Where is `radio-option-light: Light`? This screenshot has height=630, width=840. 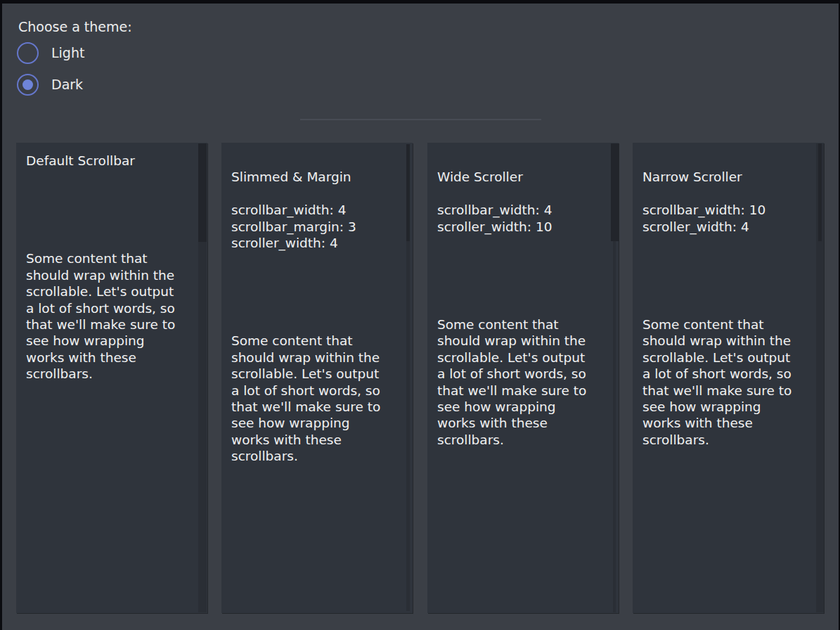
radio-option-light: Light is located at coordinates (51, 53).